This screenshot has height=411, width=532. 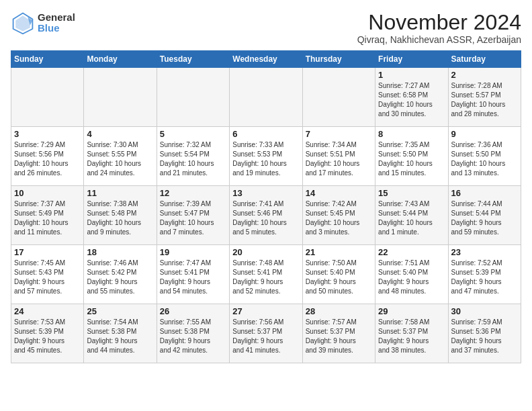 I want to click on day-info: Sunrise: 7:29 AM Sunset: 5:56 PM Dayligh…, so click(x=47, y=159).